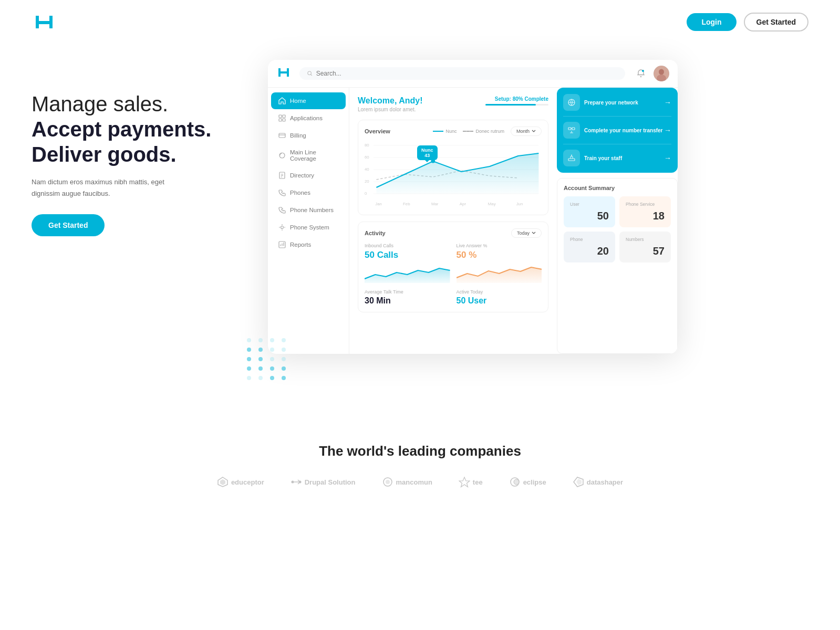  What do you see at coordinates (438, 131) in the screenshot?
I see `legend-line-nunc` at bounding box center [438, 131].